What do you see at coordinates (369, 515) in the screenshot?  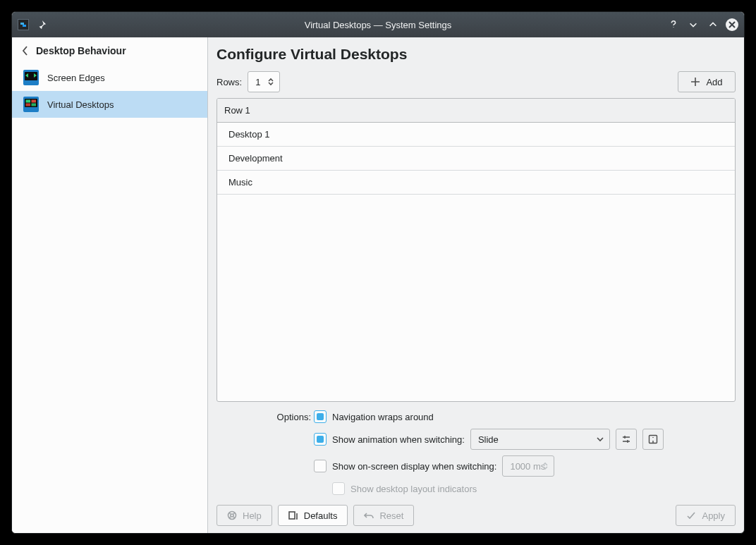 I see `undo-icon` at bounding box center [369, 515].